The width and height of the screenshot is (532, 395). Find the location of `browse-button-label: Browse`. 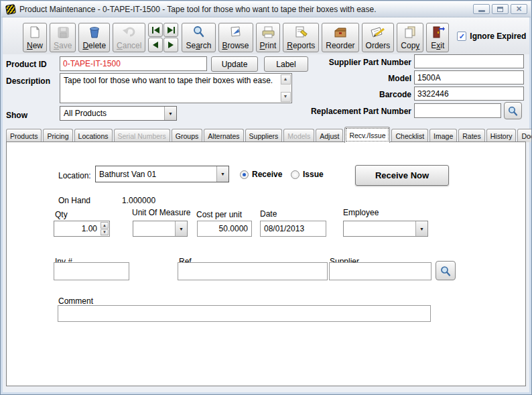

browse-button-label: Browse is located at coordinates (236, 46).